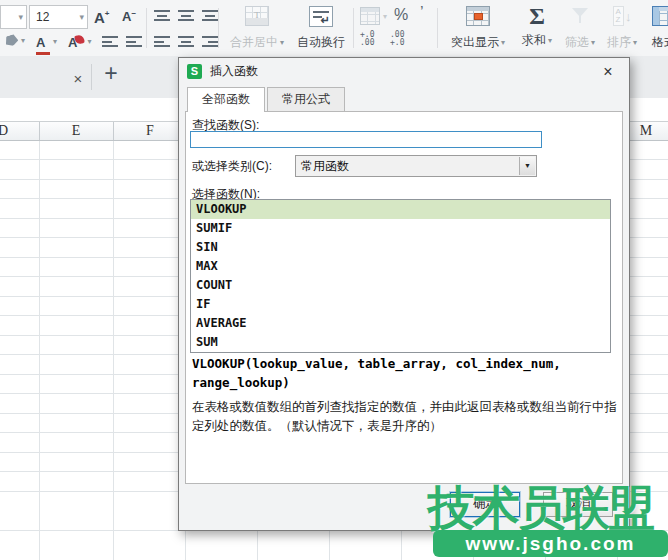 The height and width of the screenshot is (560, 668). Describe the element at coordinates (46, 44) in the screenshot. I see `font-color-button: A ▾` at that location.